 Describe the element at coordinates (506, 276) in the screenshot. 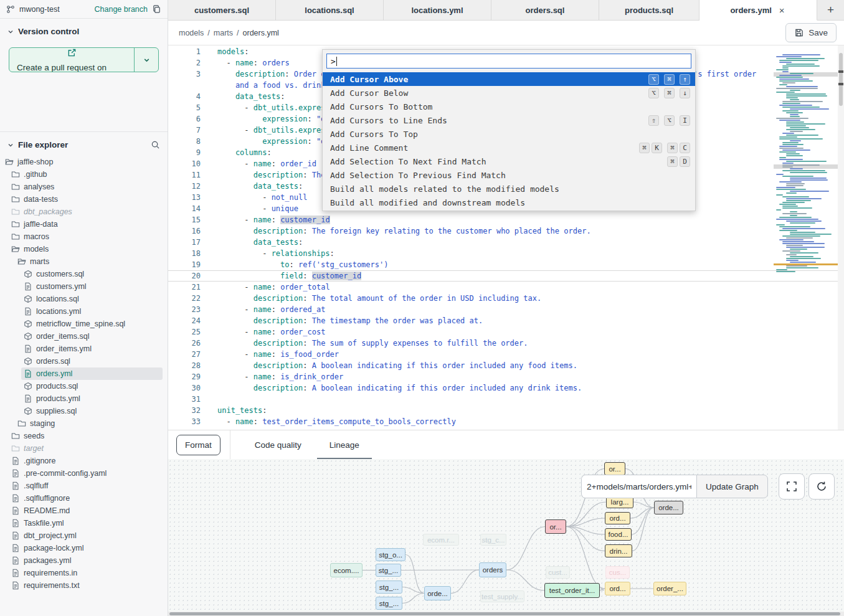

I see `code-line-20: 20field: customer_id` at that location.